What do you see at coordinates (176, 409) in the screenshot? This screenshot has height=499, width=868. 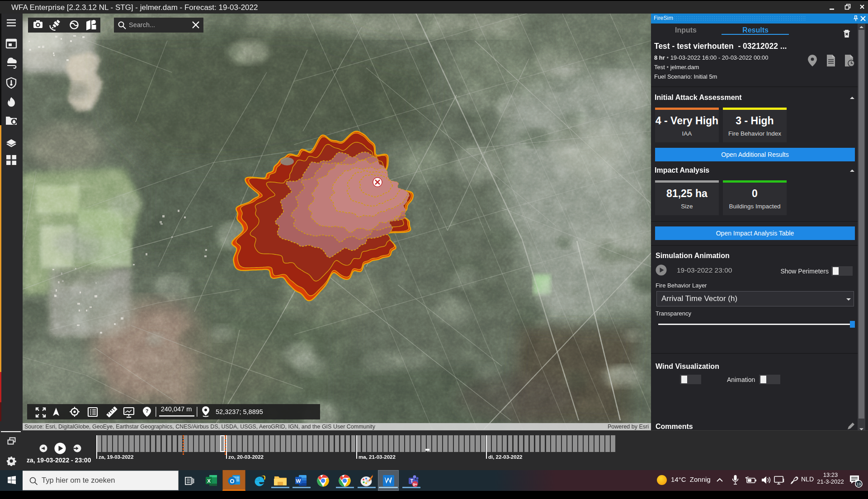 I see `svg-text: 240,047 m` at bounding box center [176, 409].